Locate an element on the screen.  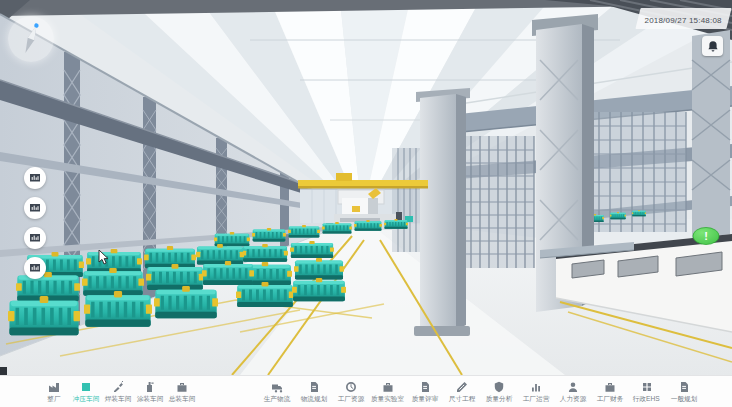
far-right-column is located at coordinates (711, 136).